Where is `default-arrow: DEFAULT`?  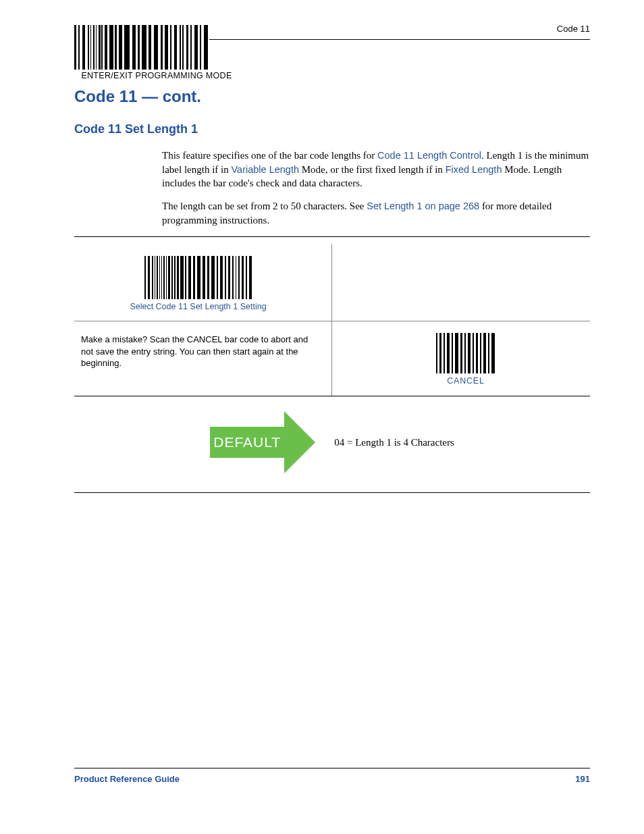 default-arrow: DEFAULT is located at coordinates (263, 442).